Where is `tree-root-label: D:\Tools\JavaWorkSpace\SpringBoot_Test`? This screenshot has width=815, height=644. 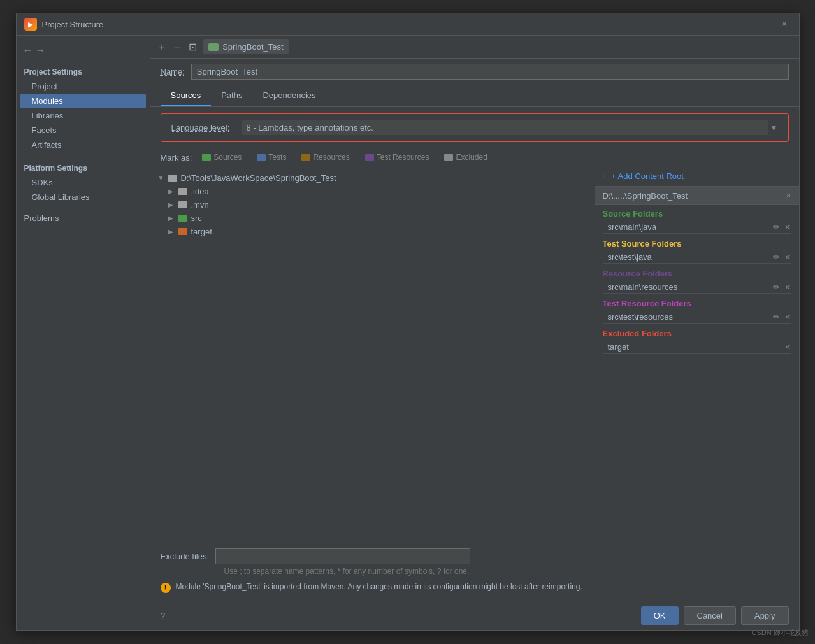 tree-root-label: D:\Tools\JavaWorkSpace\SpringBoot_Test is located at coordinates (259, 178).